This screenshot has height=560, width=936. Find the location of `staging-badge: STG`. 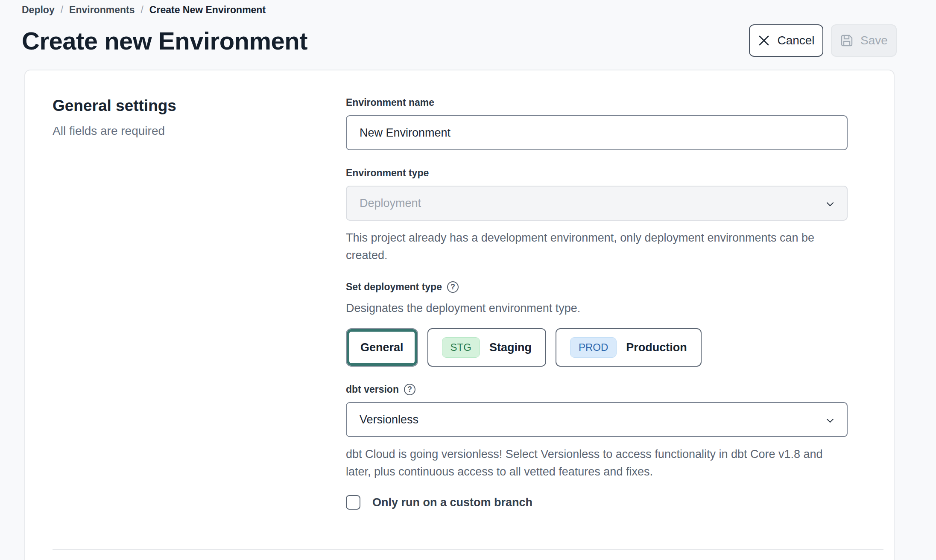

staging-badge: STG is located at coordinates (461, 347).